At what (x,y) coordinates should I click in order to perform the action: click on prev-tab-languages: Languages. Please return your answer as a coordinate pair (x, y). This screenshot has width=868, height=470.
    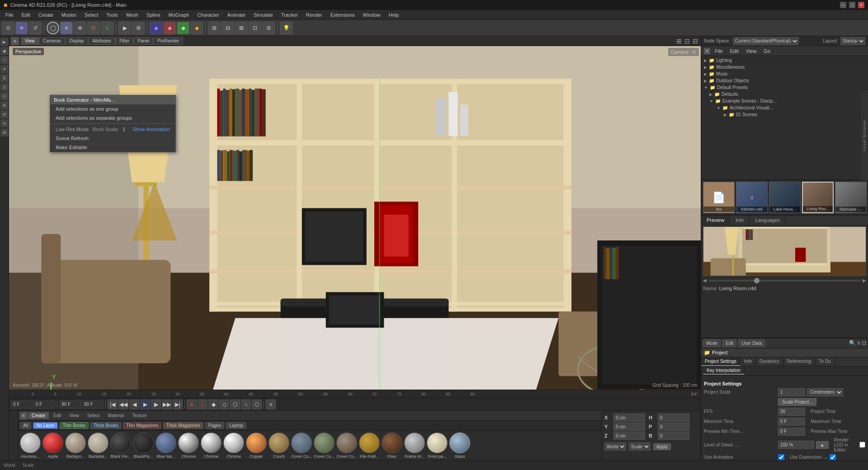
    Looking at the image, I should click on (768, 220).